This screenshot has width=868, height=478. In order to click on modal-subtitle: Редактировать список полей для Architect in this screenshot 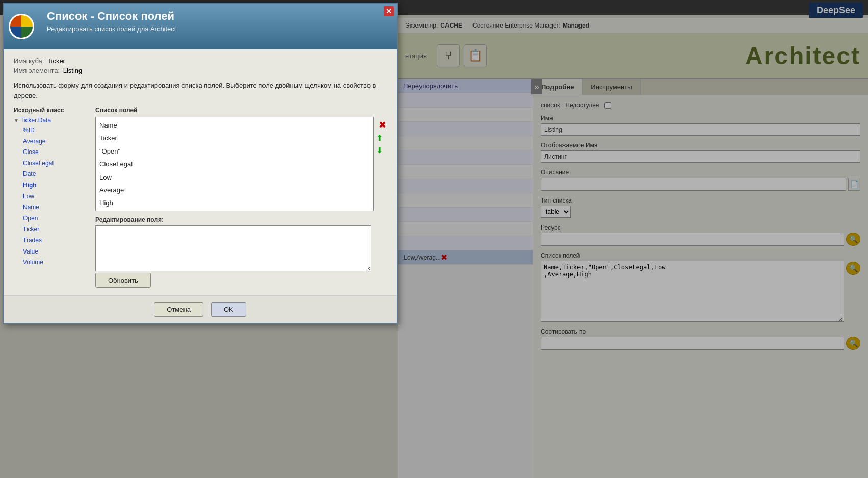, I will do `click(210, 29)`.